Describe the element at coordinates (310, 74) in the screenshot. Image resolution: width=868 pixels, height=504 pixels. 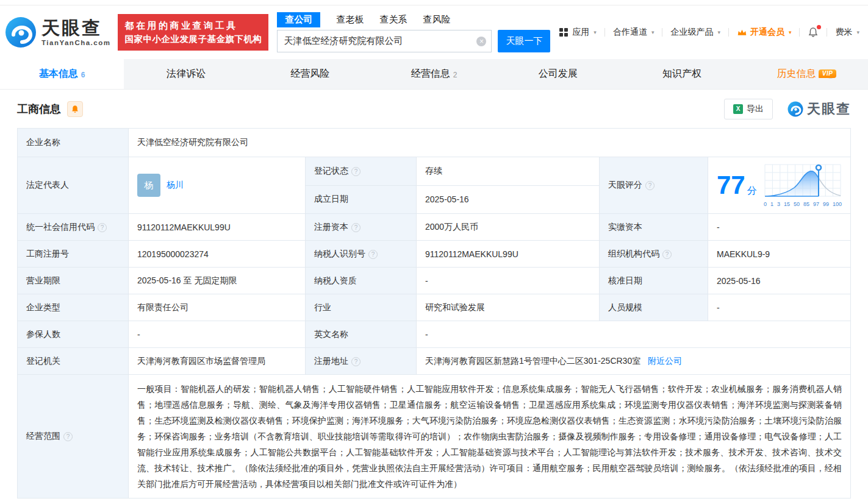
I see `tab-operation-risk: 经营风险` at that location.